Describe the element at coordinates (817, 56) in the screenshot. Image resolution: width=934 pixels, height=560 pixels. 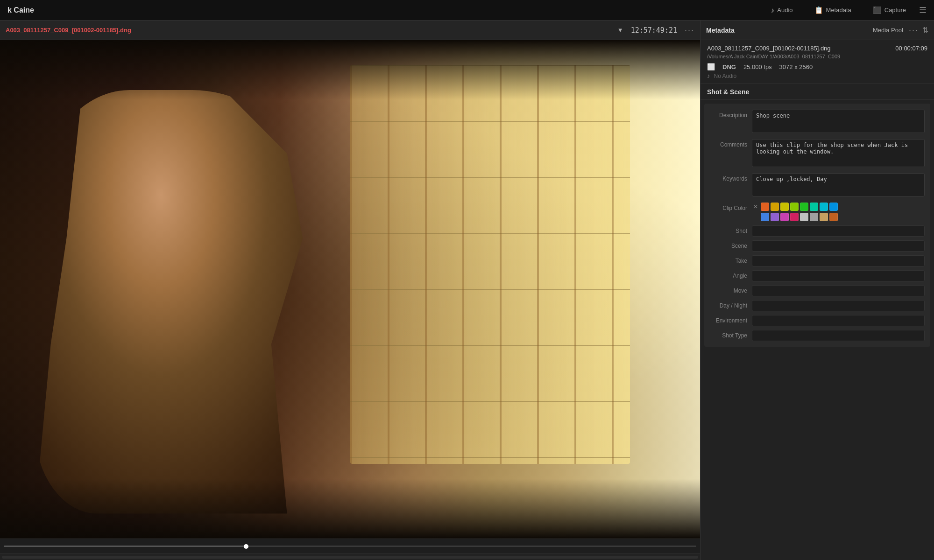
I see `clip-path: /Volumes/A Jack Cain/DAY 1/A003/A003_081…` at that location.